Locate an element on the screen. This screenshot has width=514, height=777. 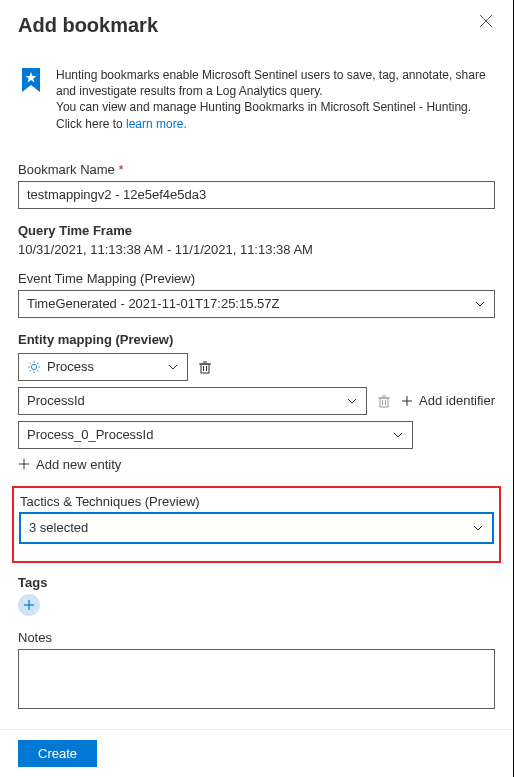
tactics-label: Tactics & Techniques (Preview) is located at coordinates (256, 502).